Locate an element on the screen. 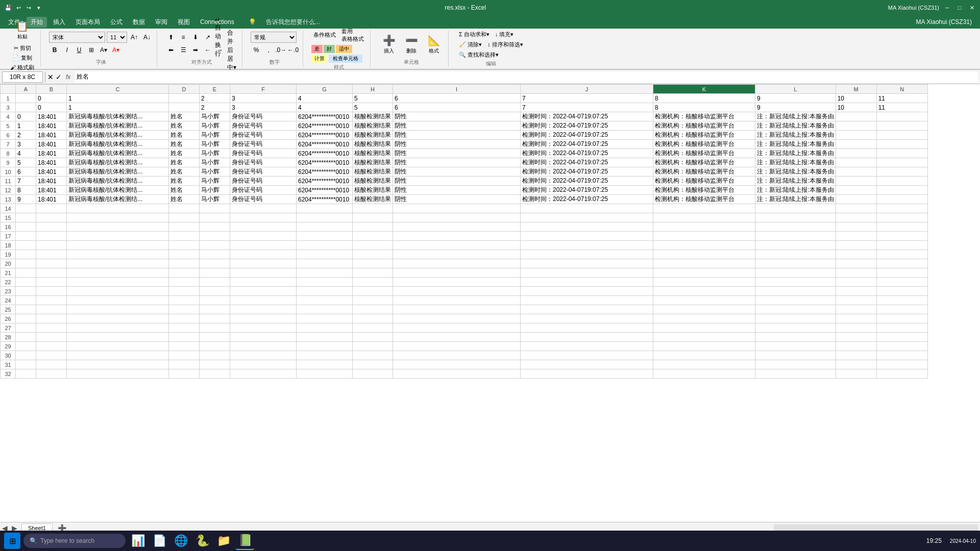 This screenshot has height=551, width=980. cell-K7: 检测机构：核酸移动监测平台 is located at coordinates (704, 144).